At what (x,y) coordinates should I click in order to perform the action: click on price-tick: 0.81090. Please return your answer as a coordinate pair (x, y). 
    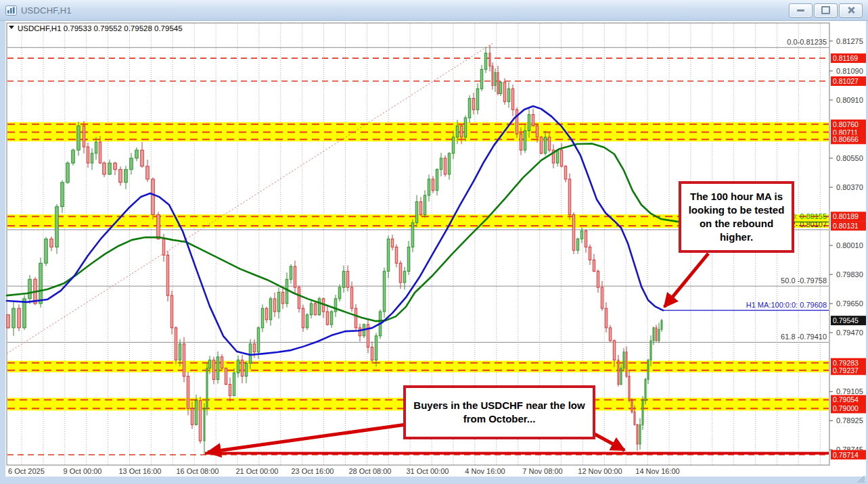
    Looking at the image, I should click on (850, 71).